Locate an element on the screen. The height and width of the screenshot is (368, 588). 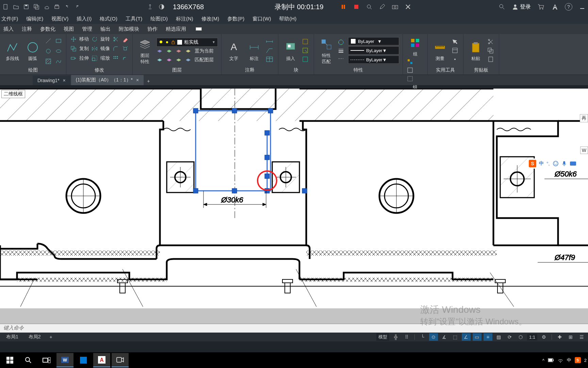
tray-chevron-icon: ^ is located at coordinates (543, 361).